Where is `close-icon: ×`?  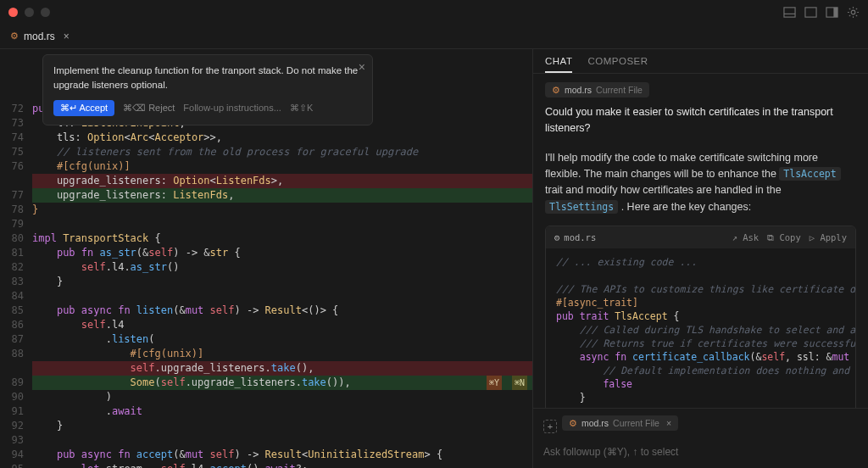 close-icon: × is located at coordinates (362, 67).